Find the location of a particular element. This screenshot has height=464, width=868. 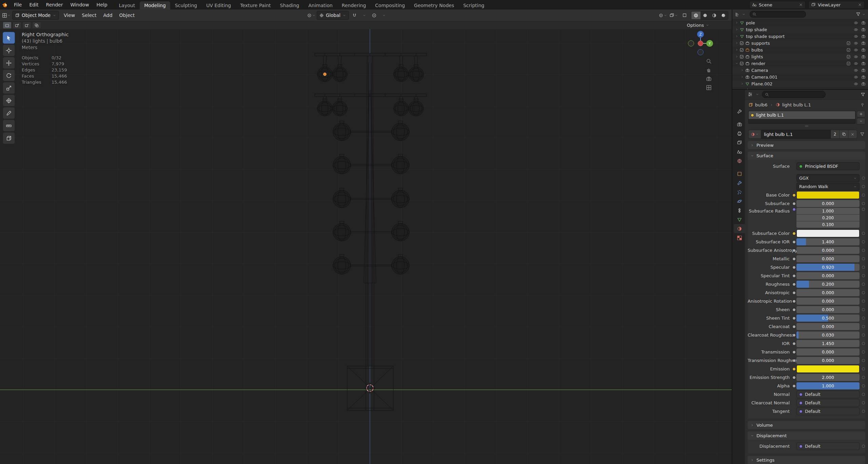

tool-cursor-3d is located at coordinates (9, 50).